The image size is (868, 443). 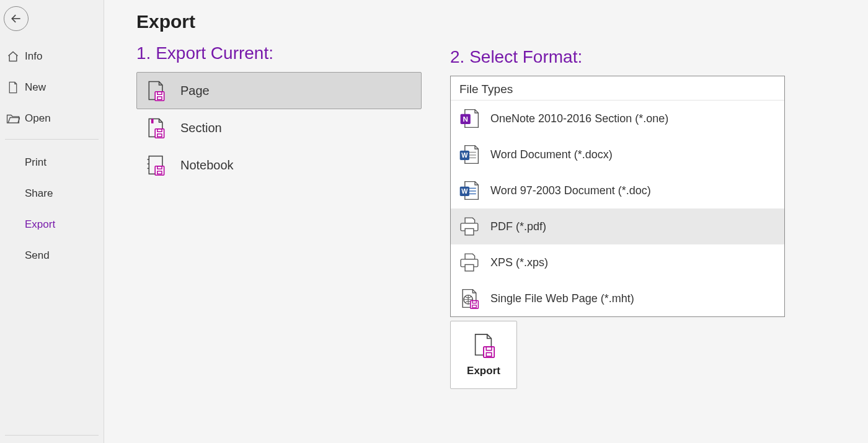 What do you see at coordinates (37, 256) in the screenshot?
I see `sidebar-item-label: Send` at bounding box center [37, 256].